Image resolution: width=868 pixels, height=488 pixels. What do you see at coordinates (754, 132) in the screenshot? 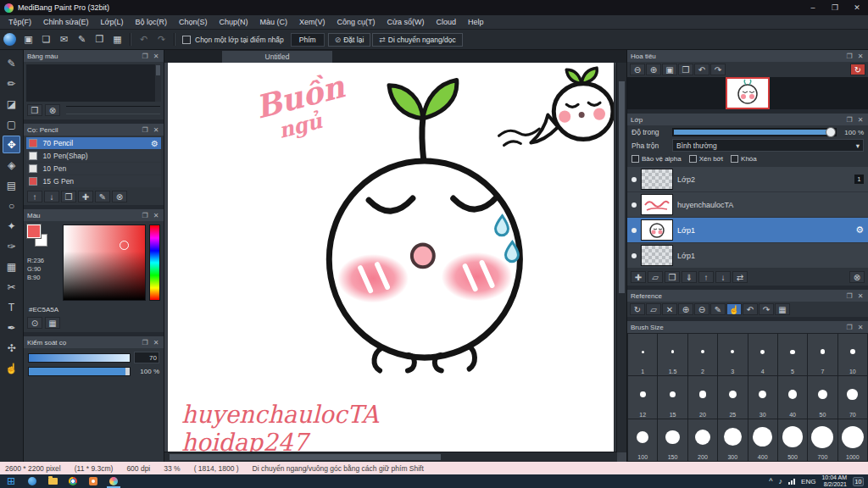
I see `layer-opacity-slider` at bounding box center [754, 132].